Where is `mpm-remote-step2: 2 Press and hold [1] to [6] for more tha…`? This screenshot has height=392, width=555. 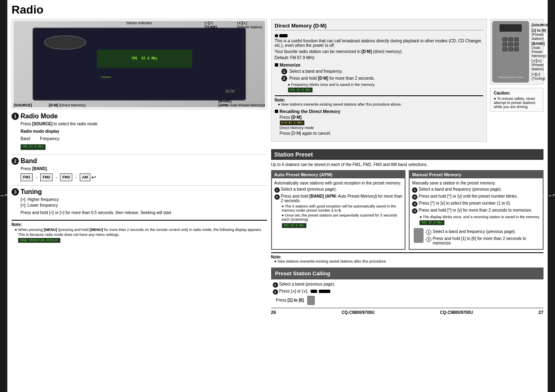
mpm-remote-step2: 2 Press and hold [1] to [6] for more tha… is located at coordinates (483, 241).